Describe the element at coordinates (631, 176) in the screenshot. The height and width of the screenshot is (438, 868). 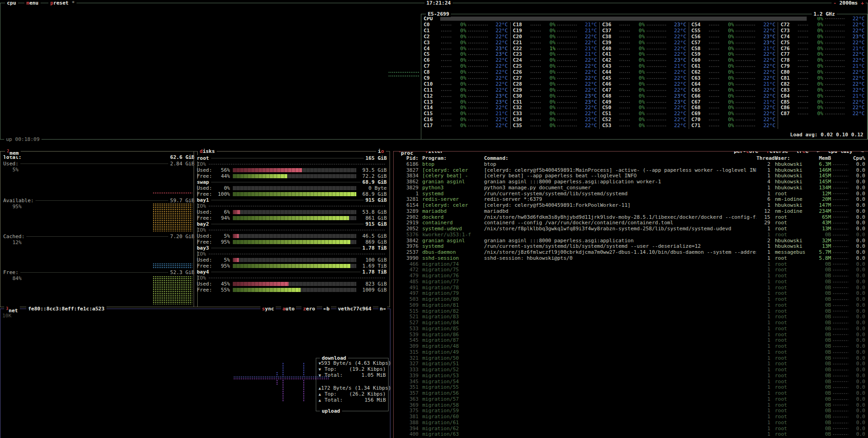
I see `proc-row: 3834[celery beat] -[celery beat] --app p…` at that location.